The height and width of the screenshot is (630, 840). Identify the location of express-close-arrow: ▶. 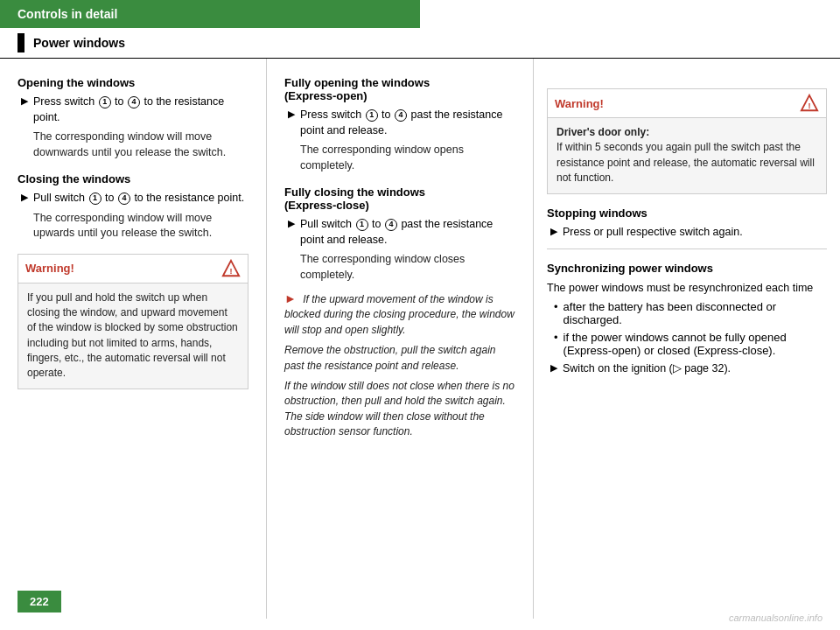
(291, 224).